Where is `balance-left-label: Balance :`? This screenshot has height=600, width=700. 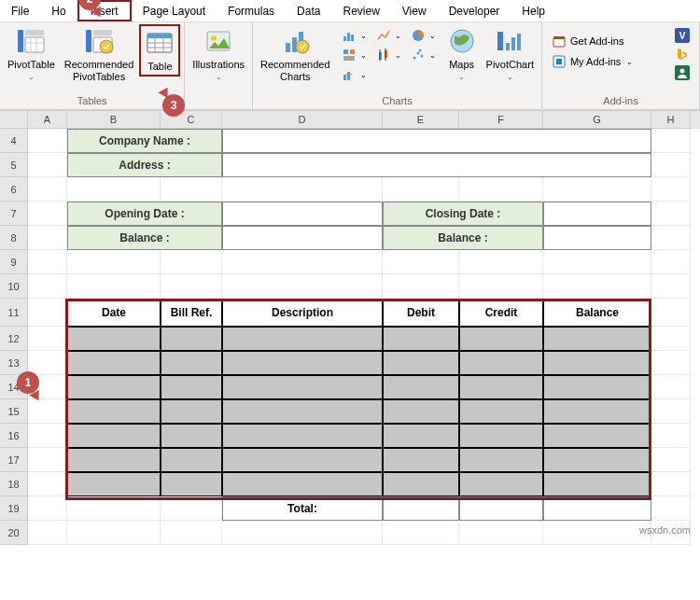
balance-left-label: Balance : is located at coordinates (145, 238).